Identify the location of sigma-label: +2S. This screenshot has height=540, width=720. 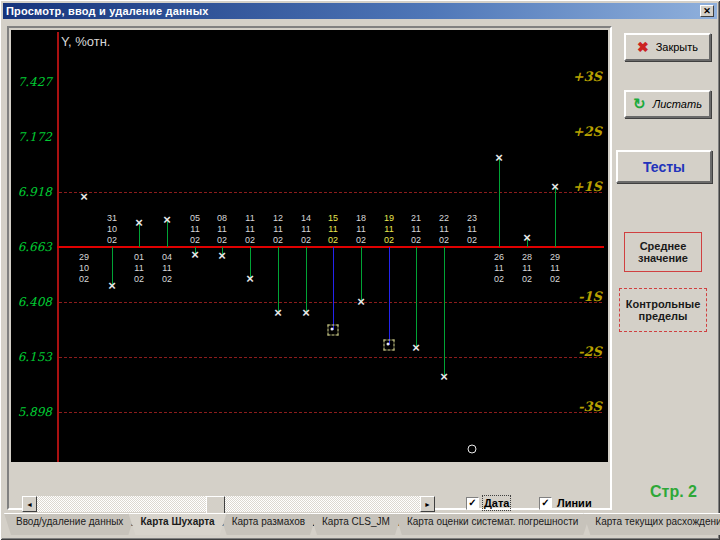
(584, 132).